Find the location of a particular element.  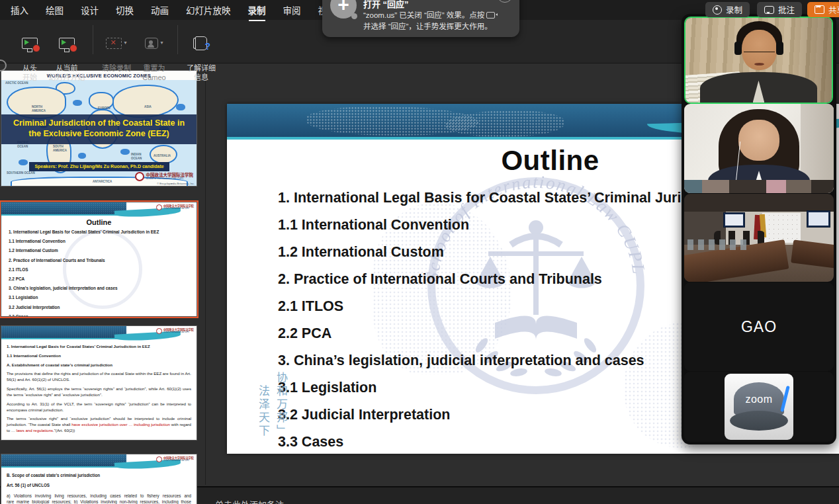

meeting-annotate-label: 批注 is located at coordinates (786, 9).